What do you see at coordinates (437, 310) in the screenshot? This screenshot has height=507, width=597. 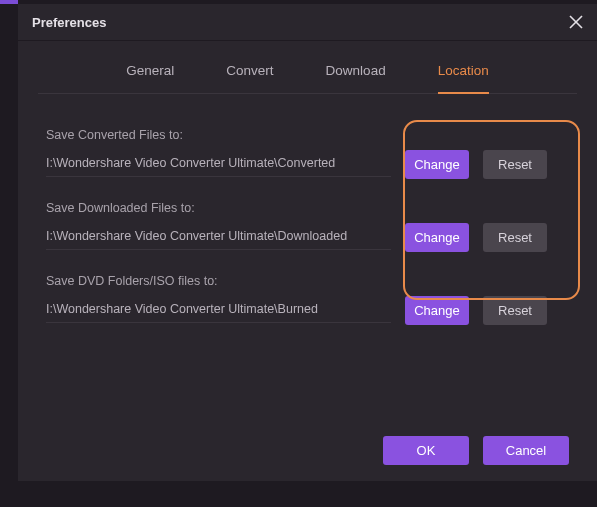 I see `change-button-dvd: Change` at bounding box center [437, 310].